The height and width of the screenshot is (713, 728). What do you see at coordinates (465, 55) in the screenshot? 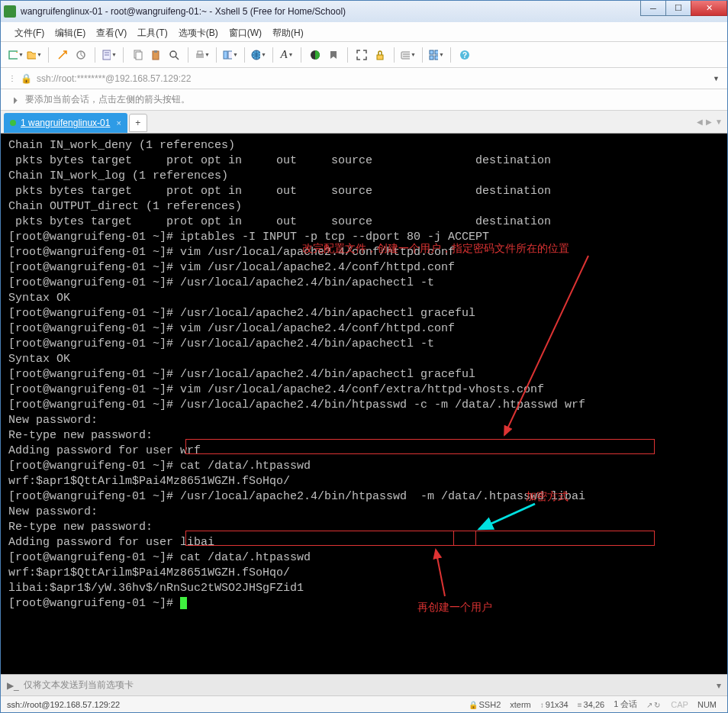
I see `help-icon: ?` at bounding box center [465, 55].